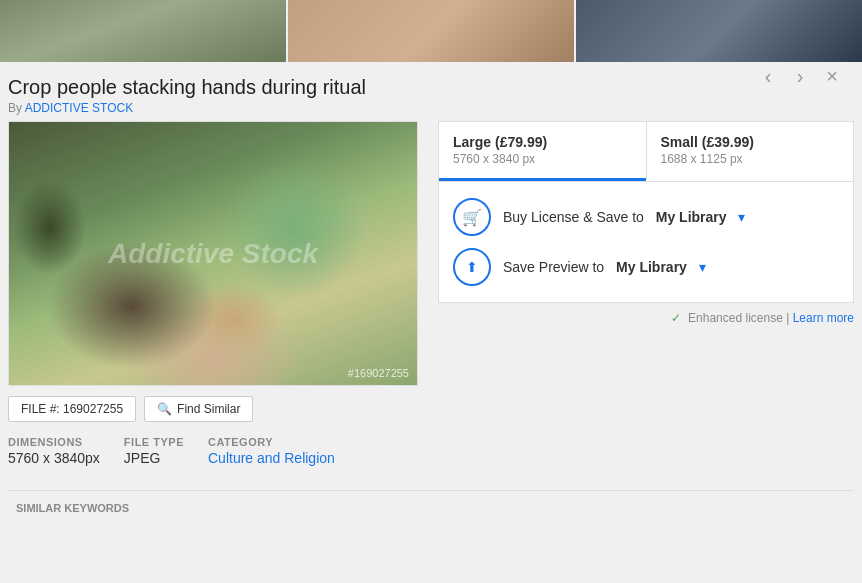 The height and width of the screenshot is (583, 862). Describe the element at coordinates (378, 373) in the screenshot. I see `image-file-number: #169027255` at that location.